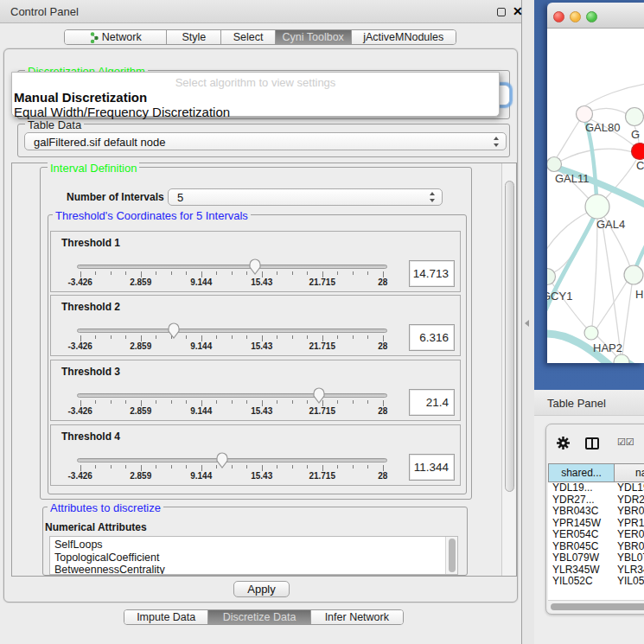 This screenshot has height=644, width=644. Describe the element at coordinates (305, 197) in the screenshot. I see `num-intervals-spinner: 5` at that location.